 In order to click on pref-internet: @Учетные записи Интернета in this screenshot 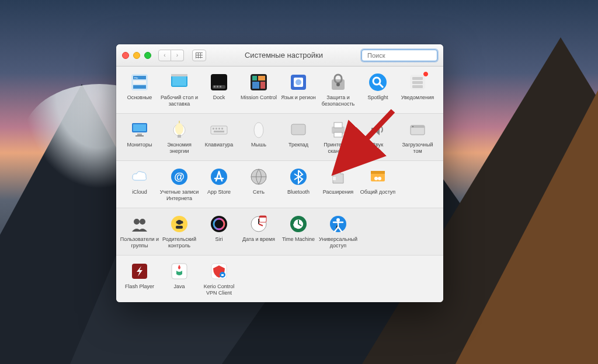, I will do `click(179, 184)`.